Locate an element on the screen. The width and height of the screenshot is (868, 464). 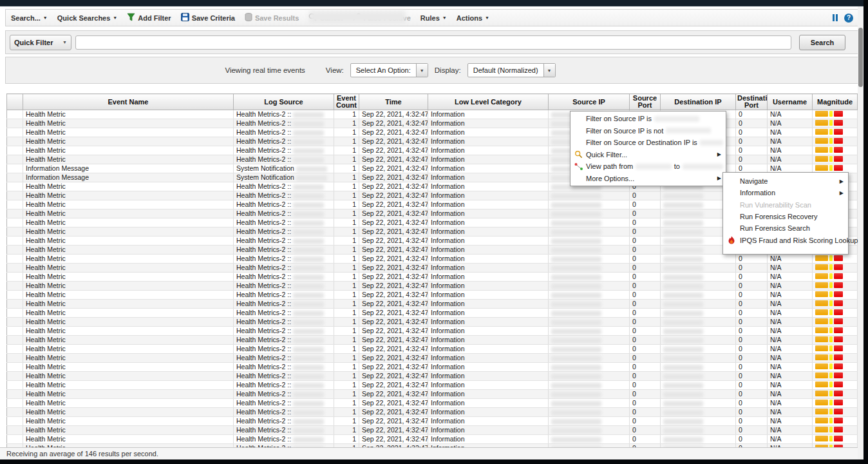
add-filter-button: Add Filter is located at coordinates (149, 18).